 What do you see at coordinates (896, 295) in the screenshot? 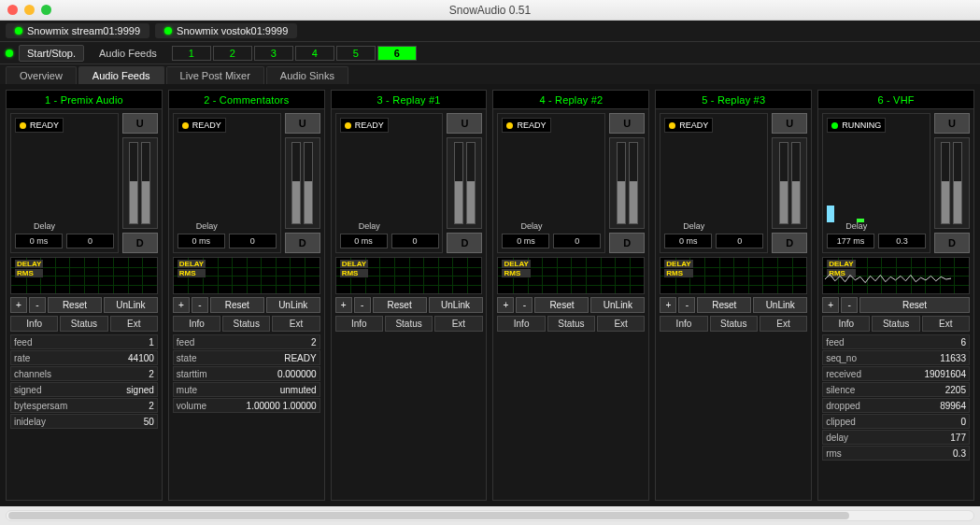
I see `feed-panel: 6 - VHF RUNNING Delay 177 ms 0.3 U` at bounding box center [896, 295].